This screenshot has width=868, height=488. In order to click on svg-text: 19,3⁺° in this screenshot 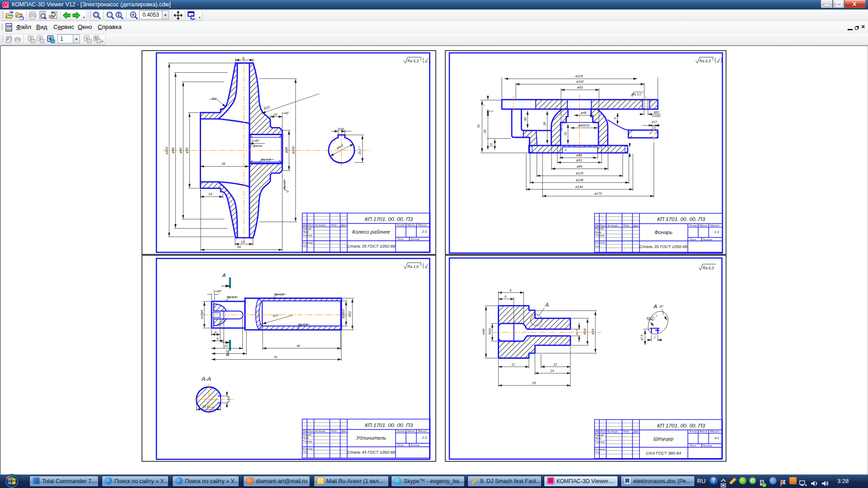, I will do `click(360, 150)`.